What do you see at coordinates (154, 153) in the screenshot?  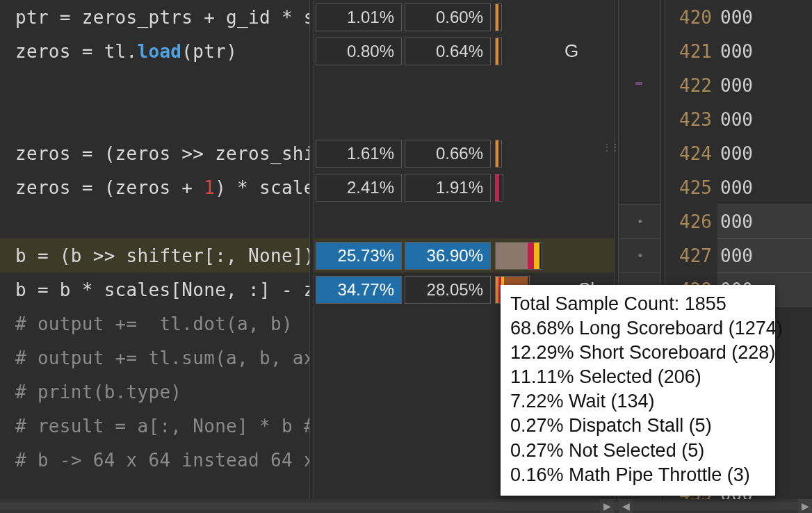 I see `source-line: zeros = (zeros >> zeros_shifter) &` at bounding box center [154, 153].